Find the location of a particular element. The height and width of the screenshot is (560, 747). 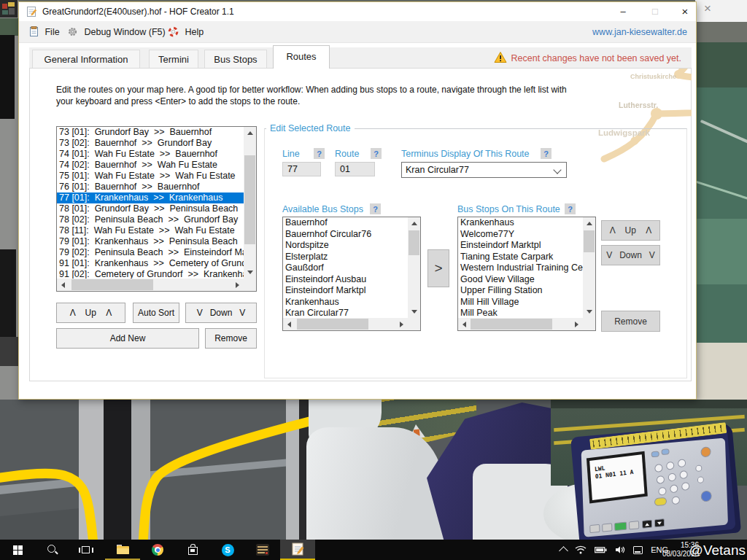

list-item: 76 [01]: Bauernhof >> Bauernhof is located at coordinates (150, 187).